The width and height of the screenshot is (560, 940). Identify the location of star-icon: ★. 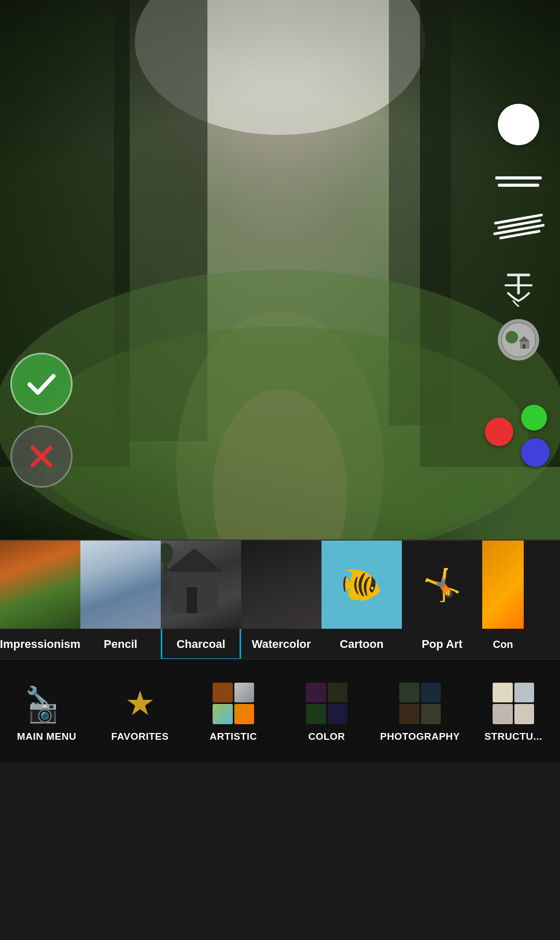
(140, 703).